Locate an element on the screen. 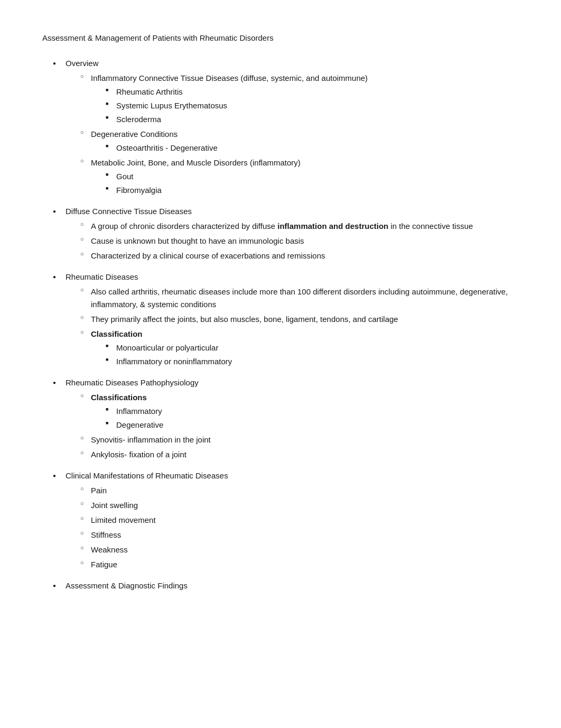 This screenshot has height=728, width=561. item-text: Degenerative is located at coordinates (139, 425).